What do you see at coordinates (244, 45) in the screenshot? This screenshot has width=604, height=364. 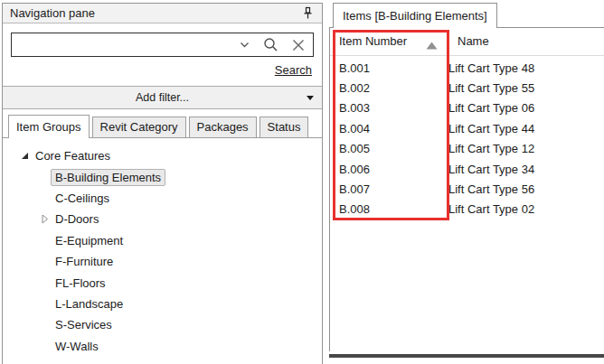 I see `chevron-down-icon` at bounding box center [244, 45].